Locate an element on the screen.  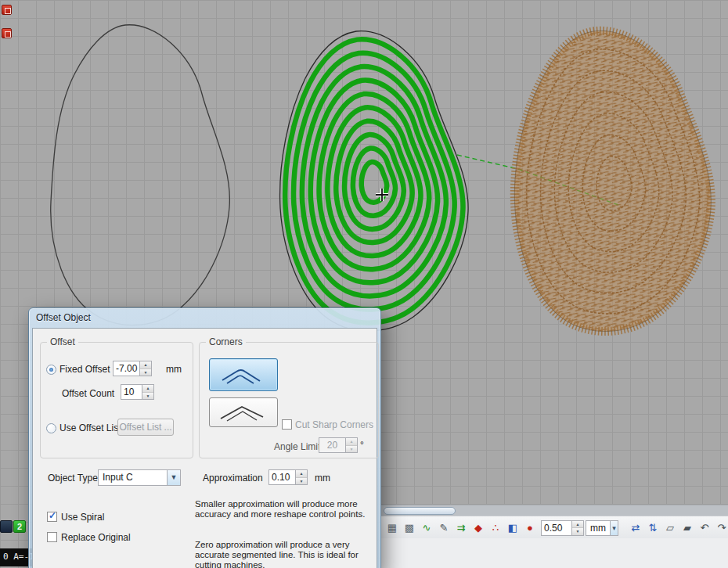
cut-sharp-corners-checkbox is located at coordinates (287, 424).